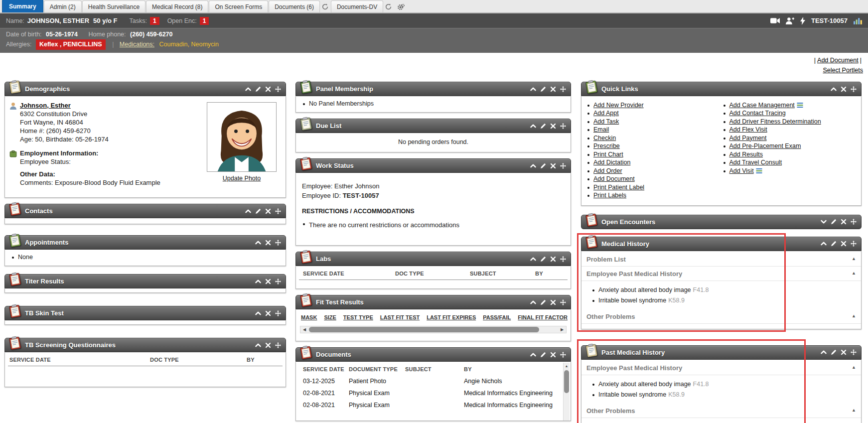 Image resolution: width=868 pixels, height=423 pixels. What do you see at coordinates (608, 154) in the screenshot?
I see `quick-link-print-chart: Print Chart` at bounding box center [608, 154].